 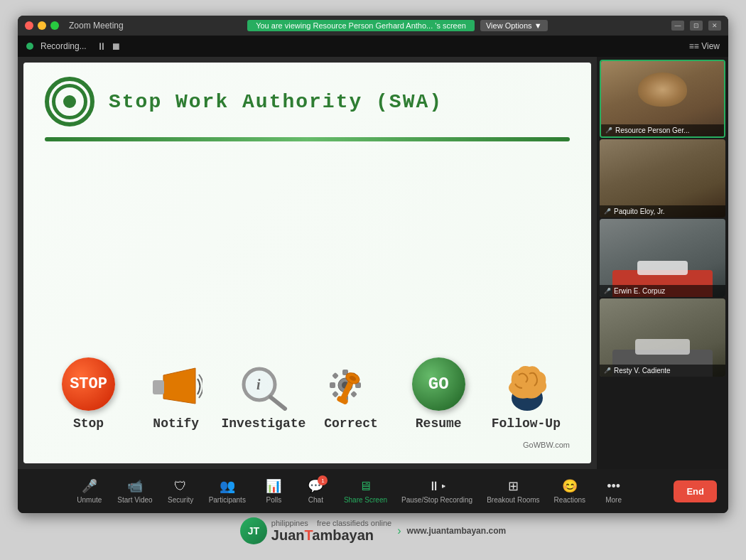 What do you see at coordinates (259, 384) in the screenshot?
I see `svg-text: i` at bounding box center [259, 384].